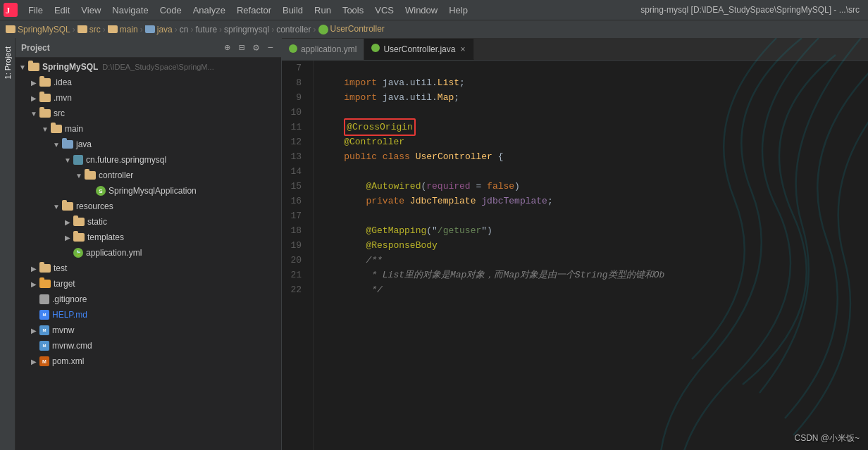 This screenshot has height=450, width=868. What do you see at coordinates (148, 330) in the screenshot?
I see `tree-item-mvnw: ▶ M mvnw` at bounding box center [148, 330].